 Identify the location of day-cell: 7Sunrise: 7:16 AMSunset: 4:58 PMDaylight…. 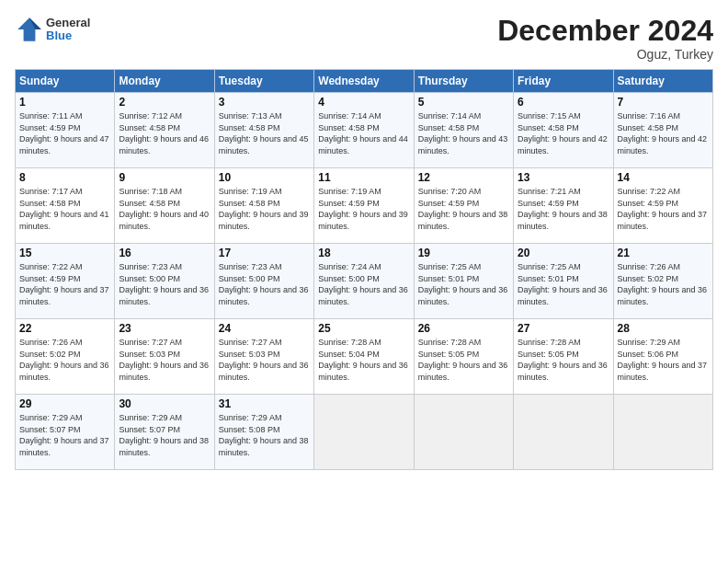
(663, 131).